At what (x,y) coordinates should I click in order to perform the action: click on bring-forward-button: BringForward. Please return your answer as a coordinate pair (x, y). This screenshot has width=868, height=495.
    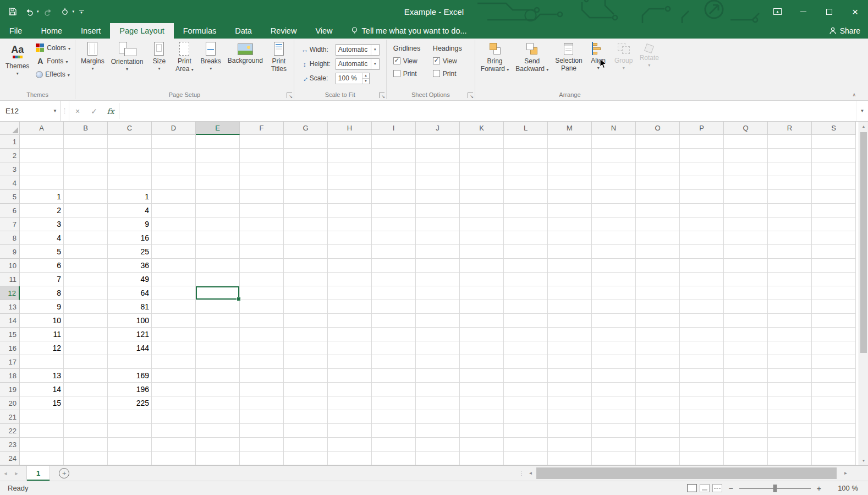
    Looking at the image, I should click on (495, 57).